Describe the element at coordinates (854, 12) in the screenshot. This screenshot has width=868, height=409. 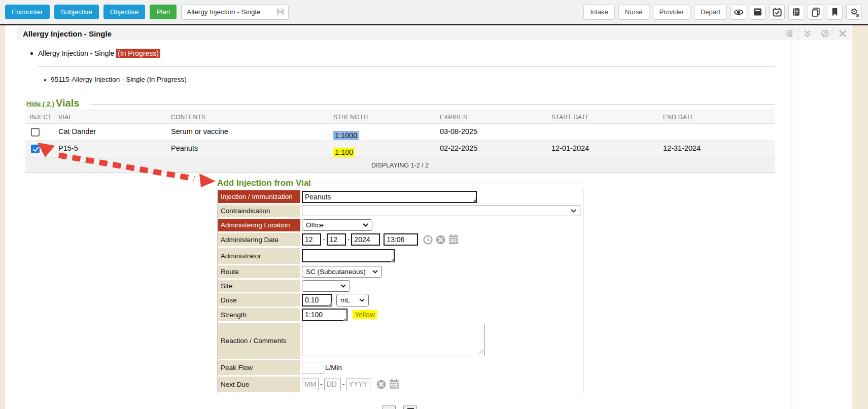
I see `gears-icon: ⚙⚙` at that location.